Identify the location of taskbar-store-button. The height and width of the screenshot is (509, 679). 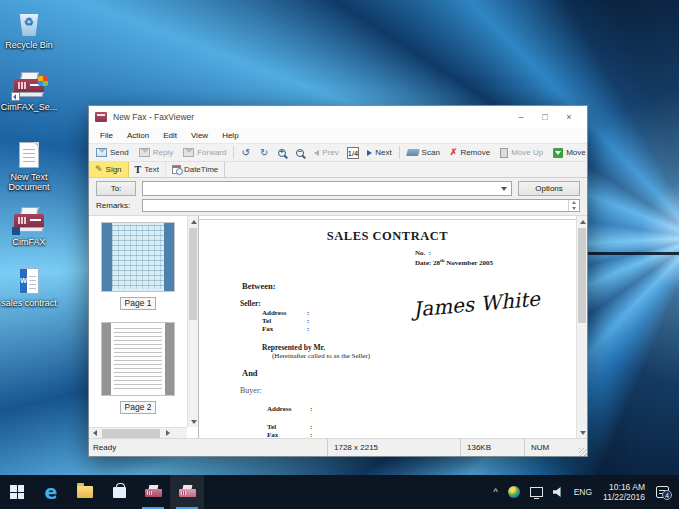
(119, 492).